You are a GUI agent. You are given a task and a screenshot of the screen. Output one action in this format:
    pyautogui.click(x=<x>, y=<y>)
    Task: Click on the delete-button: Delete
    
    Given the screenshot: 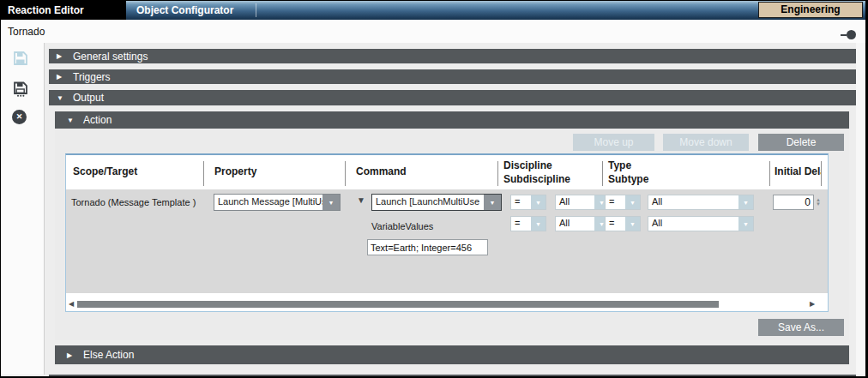 What is the action you would take?
    pyautogui.click(x=801, y=142)
    